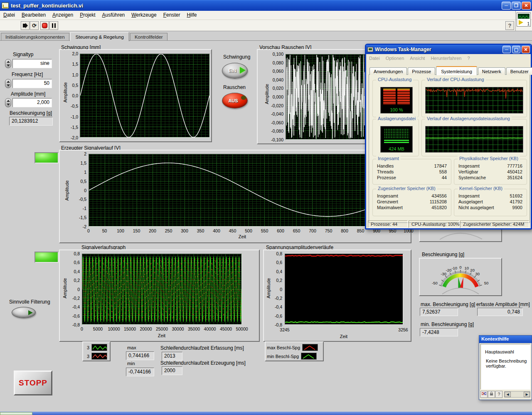 The width and height of the screenshot is (532, 415). What do you see at coordinates (54, 26) in the screenshot?
I see `pause-button` at bounding box center [54, 26].